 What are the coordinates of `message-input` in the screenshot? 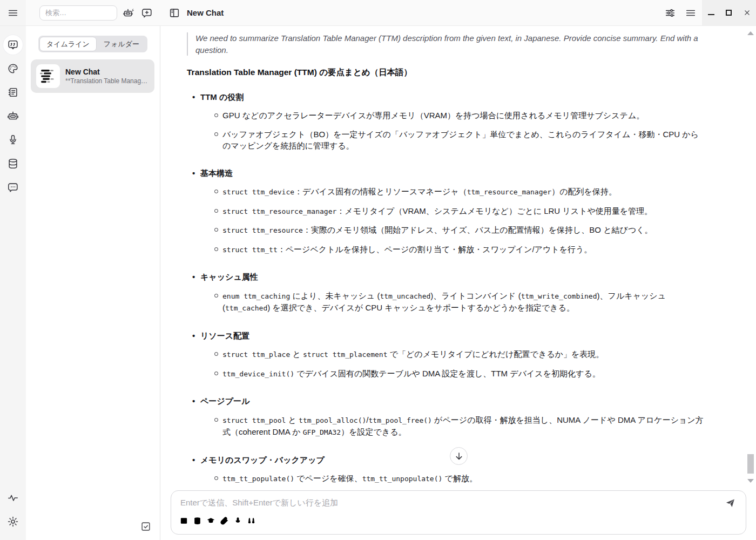 It's located at (450, 505).